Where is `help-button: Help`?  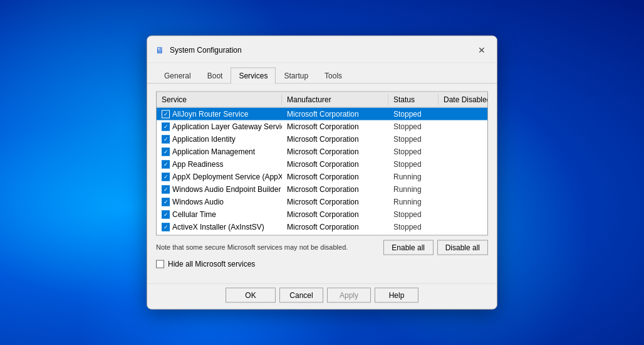
help-button: Help is located at coordinates (397, 295).